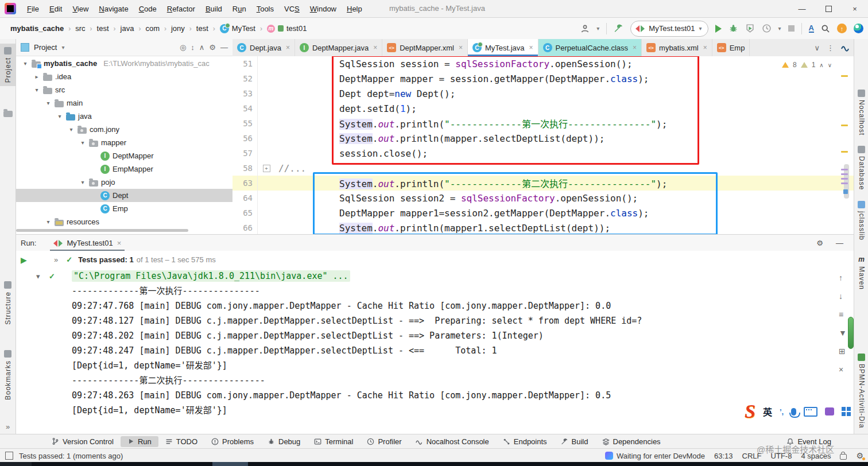 This screenshot has height=466, width=868. I want to click on run-tab: MyTest.test01 ×, so click(87, 243).